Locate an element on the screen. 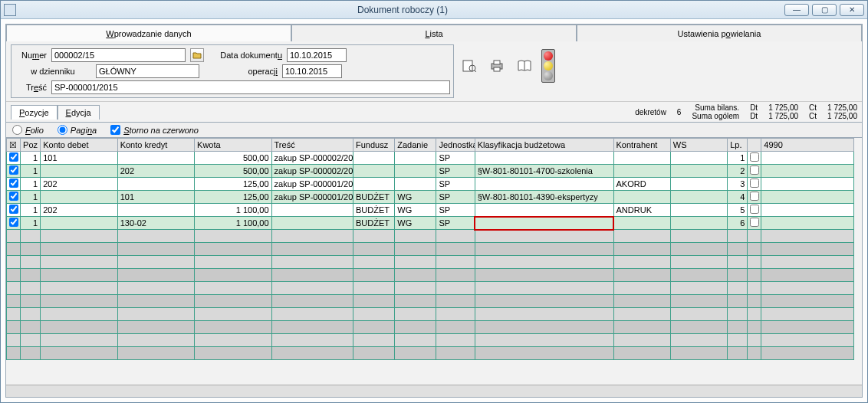 This screenshot has height=403, width=868. top-tabs: Wprowadzanie danych Lista Ustawienia pow… is located at coordinates (434, 33).